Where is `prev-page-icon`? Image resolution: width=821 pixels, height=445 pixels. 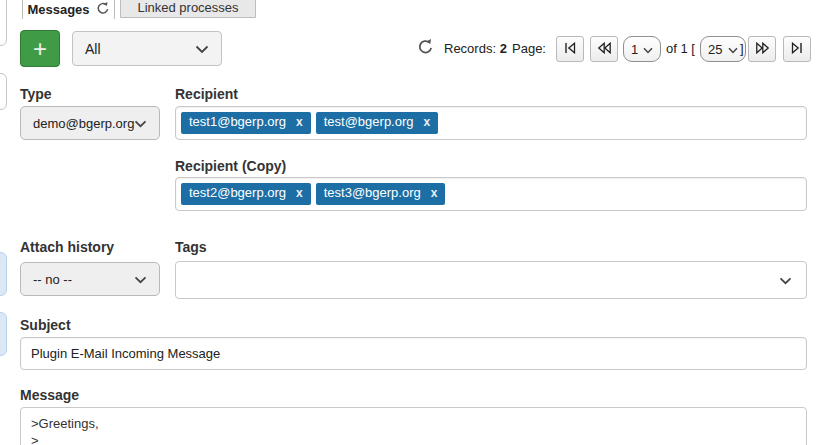 prev-page-icon is located at coordinates (604, 49).